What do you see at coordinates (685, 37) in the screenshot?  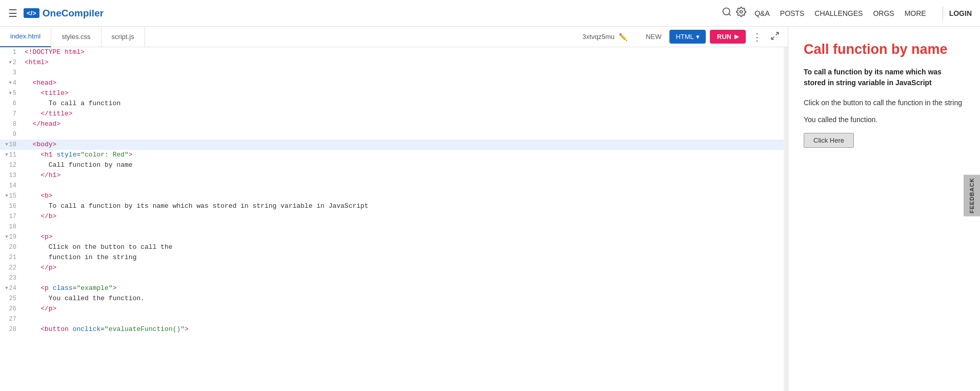 I see `html-label: HTML` at bounding box center [685, 37].